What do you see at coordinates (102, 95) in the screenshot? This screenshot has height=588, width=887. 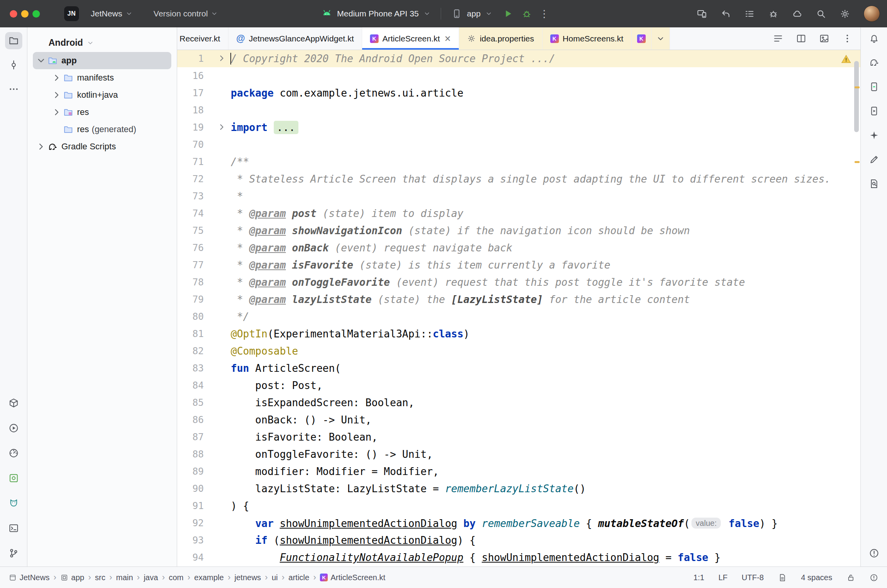 I see `tree-item-kotlin-java: kotlin+java` at bounding box center [102, 95].